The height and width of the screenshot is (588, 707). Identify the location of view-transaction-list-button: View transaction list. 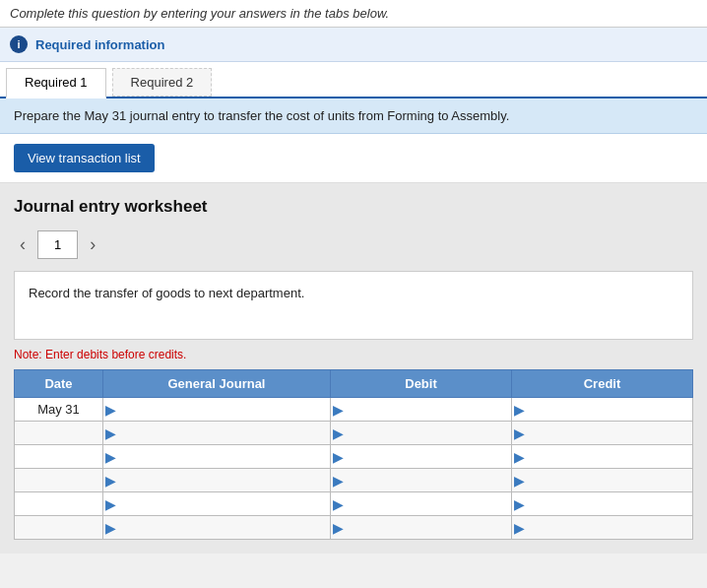
(85, 158).